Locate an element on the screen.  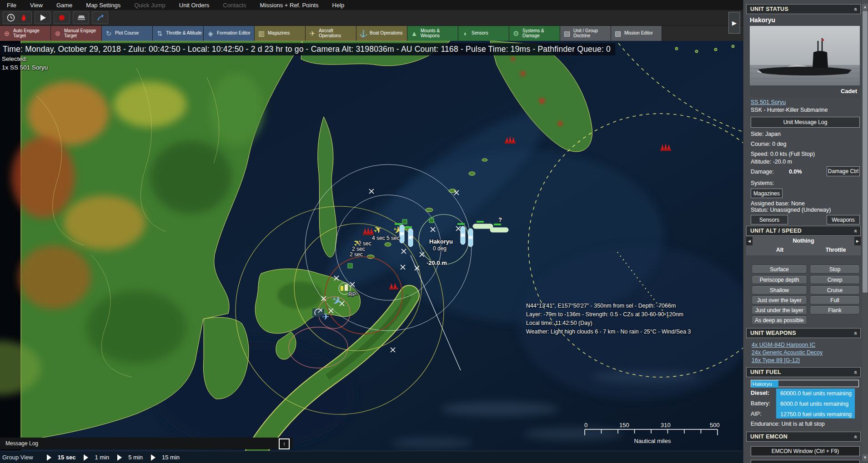
scale-ruler is located at coordinates (651, 433).